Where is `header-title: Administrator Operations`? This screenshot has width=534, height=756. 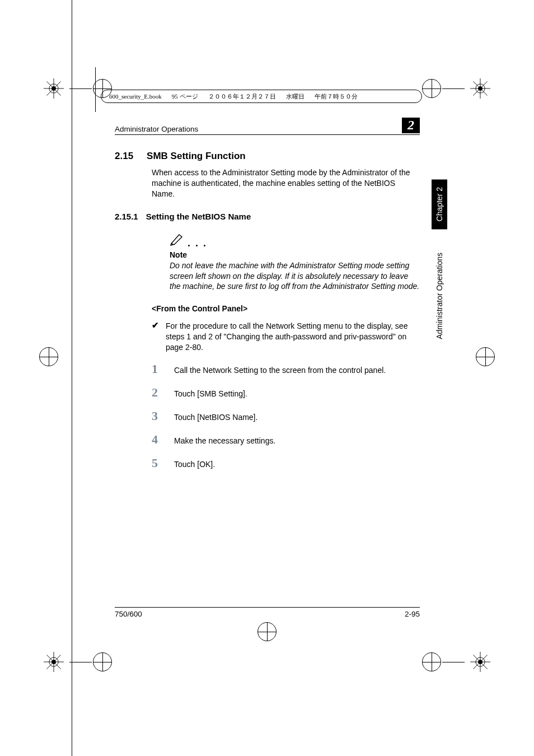
header-title: Administrator Operations is located at coordinates (157, 129).